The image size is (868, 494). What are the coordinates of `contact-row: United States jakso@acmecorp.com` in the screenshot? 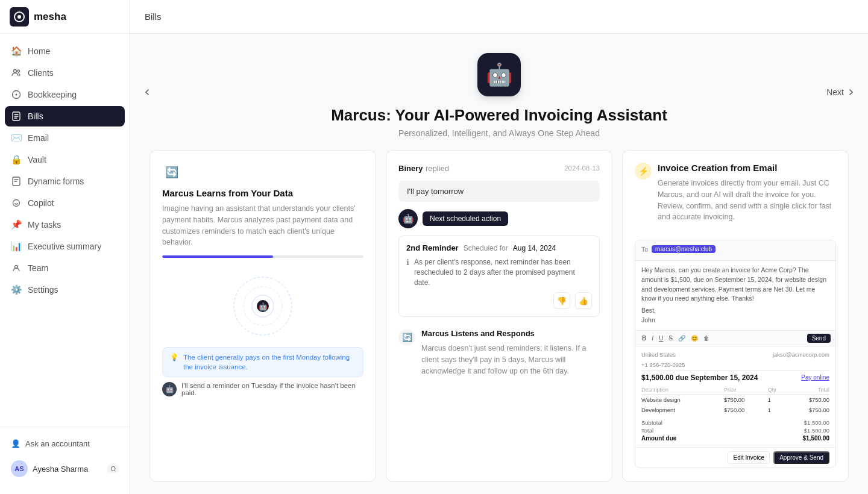 It's located at (735, 354).